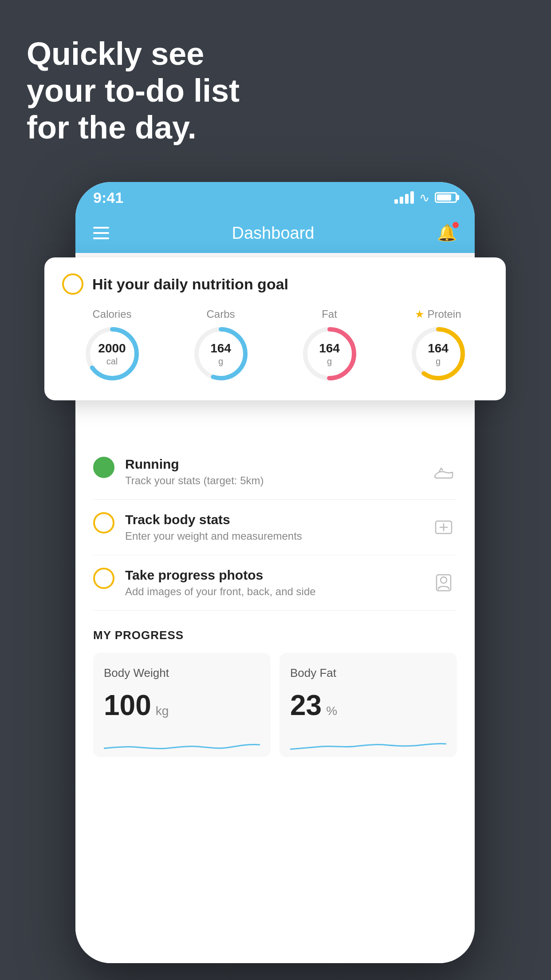  What do you see at coordinates (221, 348) in the screenshot?
I see `carbs-value: 164` at bounding box center [221, 348].